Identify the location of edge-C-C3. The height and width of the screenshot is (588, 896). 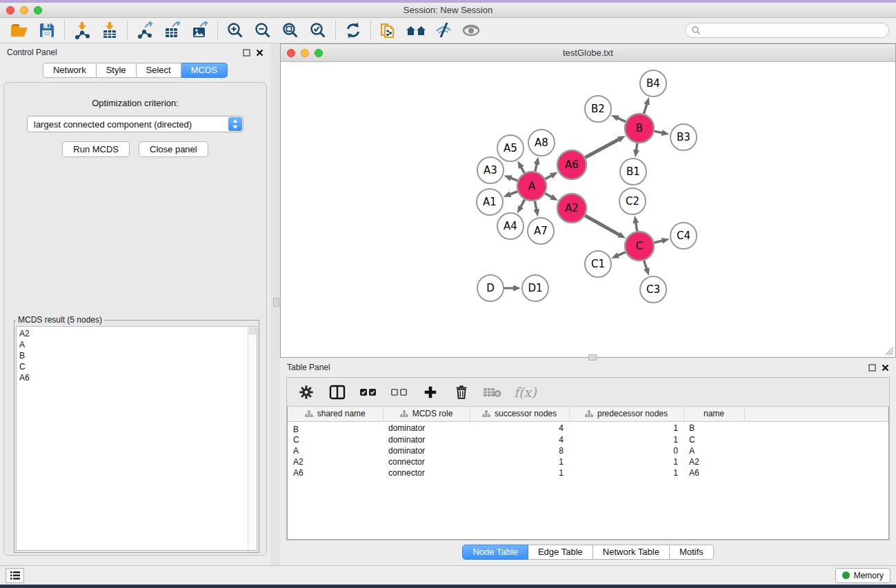
(646, 265).